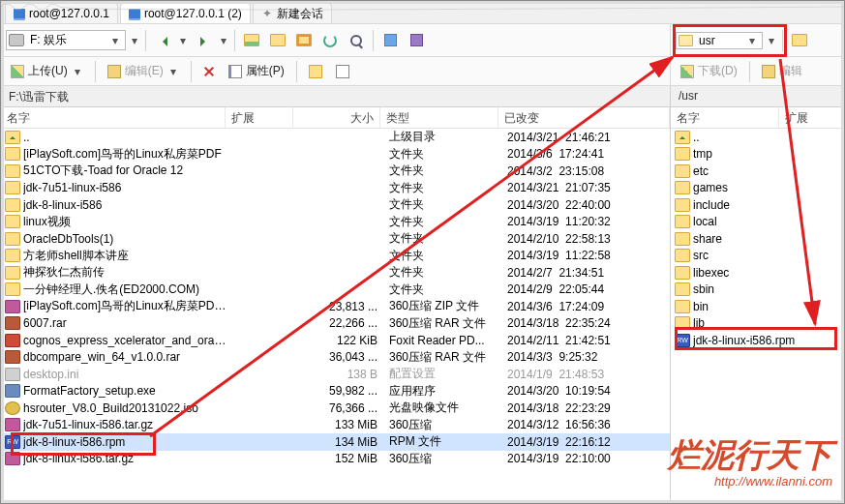 The width and height of the screenshot is (845, 504). What do you see at coordinates (336, 97) in the screenshot?
I see `local-path: F:\迅雷下载` at bounding box center [336, 97].